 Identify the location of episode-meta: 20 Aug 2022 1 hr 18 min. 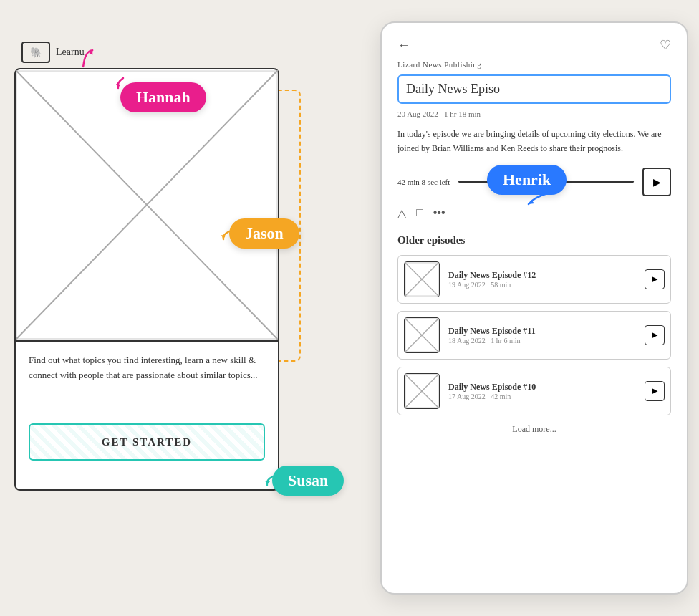
(534, 114).